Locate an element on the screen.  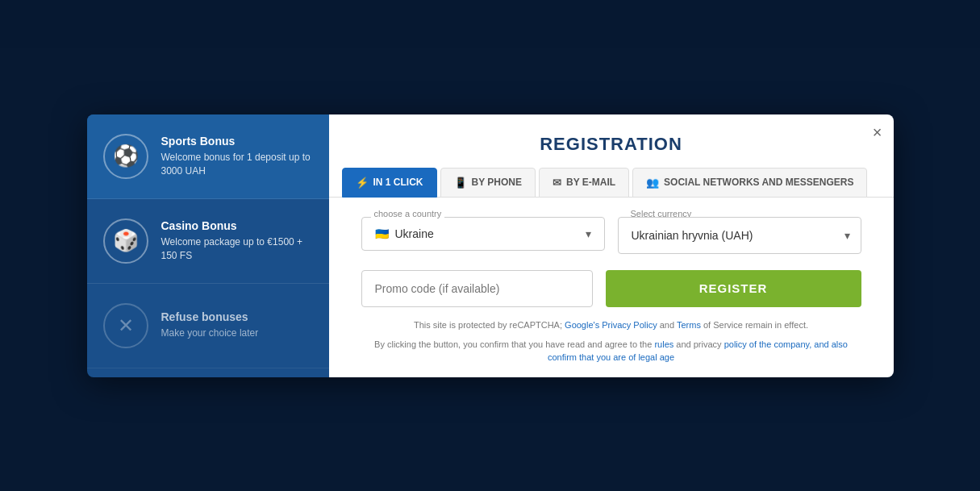
casino-bonus-title: Casino Bonus is located at coordinates (237, 226).